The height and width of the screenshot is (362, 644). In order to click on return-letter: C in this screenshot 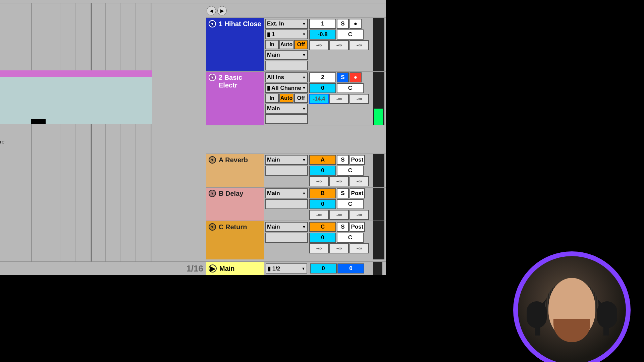, I will do `click(323, 227)`.